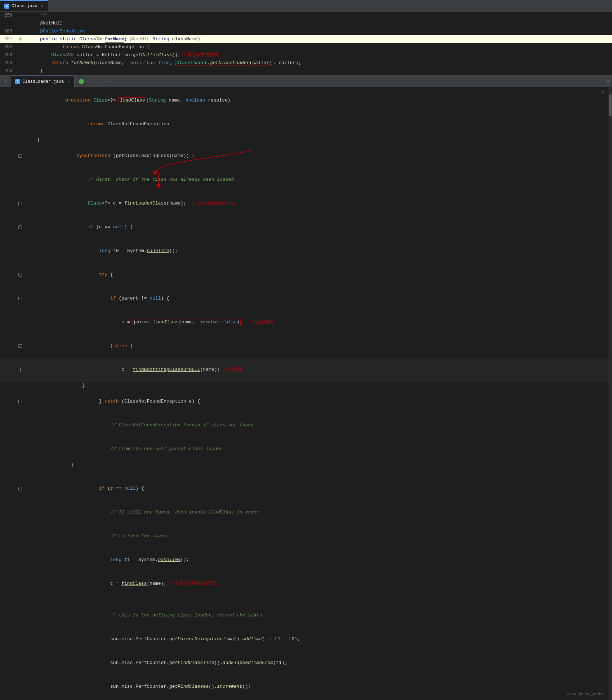  Describe the element at coordinates (608, 81) in the screenshot. I see `window-close-icon: ✕` at that location.